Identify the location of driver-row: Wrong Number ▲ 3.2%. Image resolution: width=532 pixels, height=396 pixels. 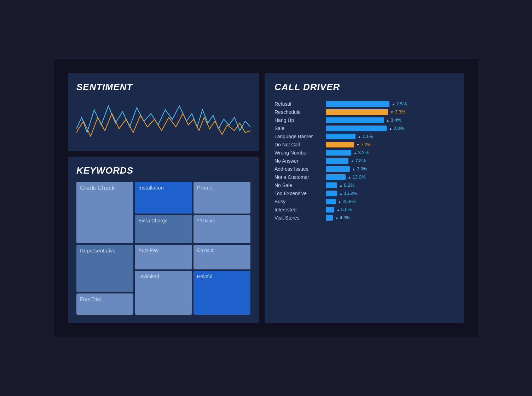
(364, 153).